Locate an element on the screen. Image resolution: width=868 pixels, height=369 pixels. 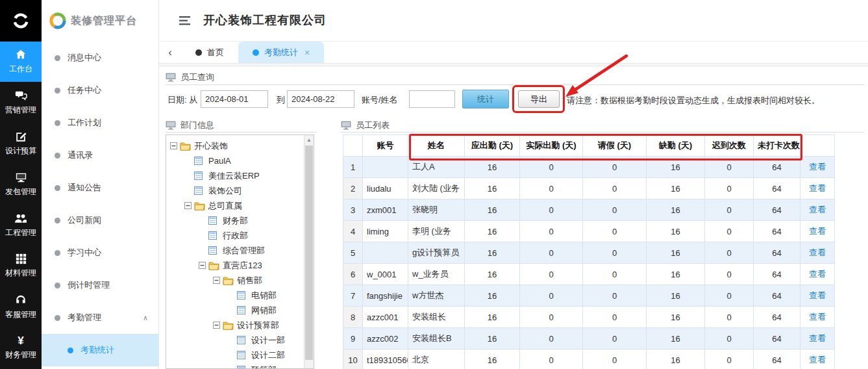
app-logo is located at coordinates (21, 21).